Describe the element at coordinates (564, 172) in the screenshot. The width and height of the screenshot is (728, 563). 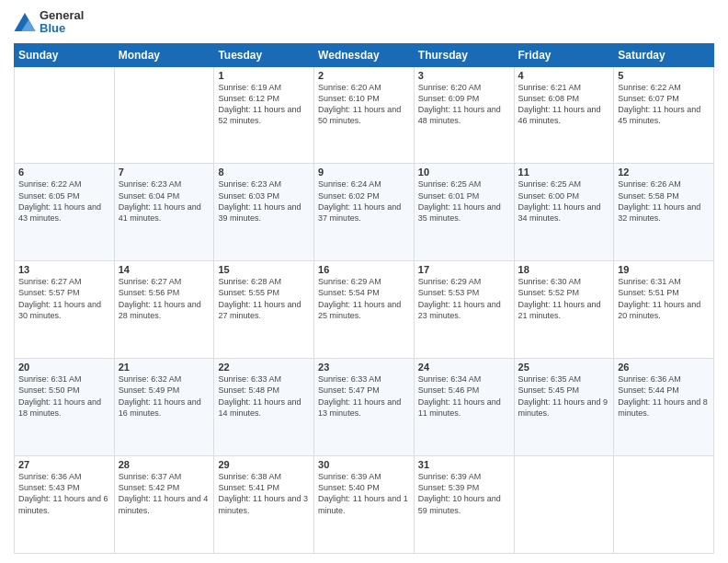
I see `day-number: 11` at that location.